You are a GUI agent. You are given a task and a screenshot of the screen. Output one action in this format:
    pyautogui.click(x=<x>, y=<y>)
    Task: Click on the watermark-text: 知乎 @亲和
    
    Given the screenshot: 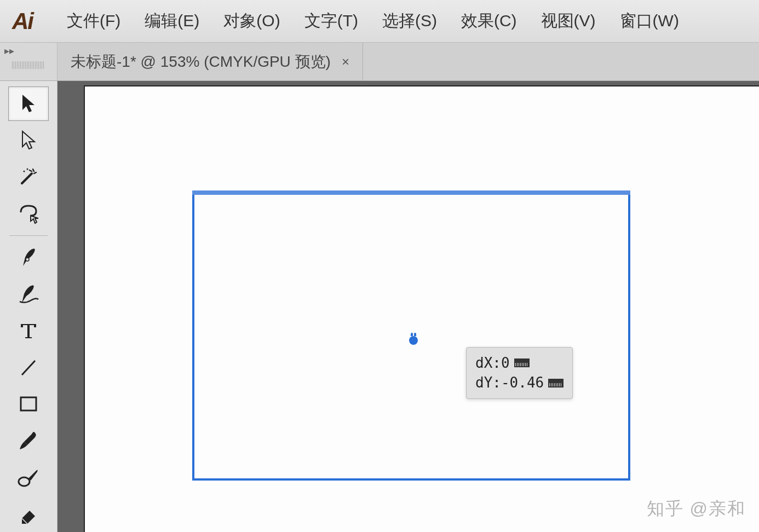 What is the action you would take?
    pyautogui.click(x=697, y=509)
    